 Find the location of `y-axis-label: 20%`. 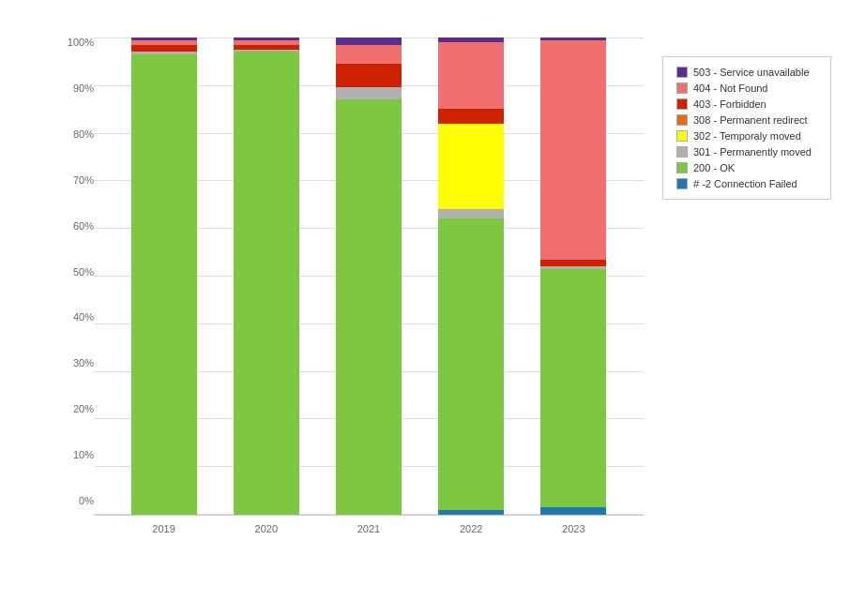

y-axis-label: 20% is located at coordinates (75, 409).